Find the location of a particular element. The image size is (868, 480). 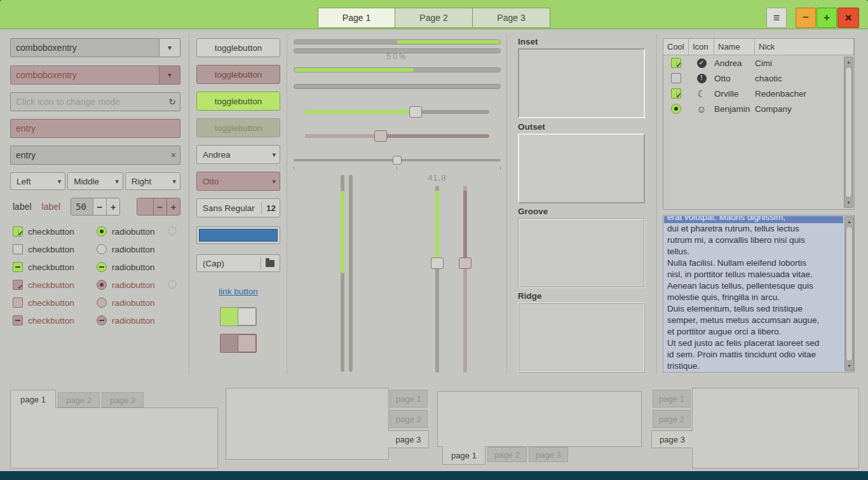

checkbox-mixed is located at coordinates (18, 267).